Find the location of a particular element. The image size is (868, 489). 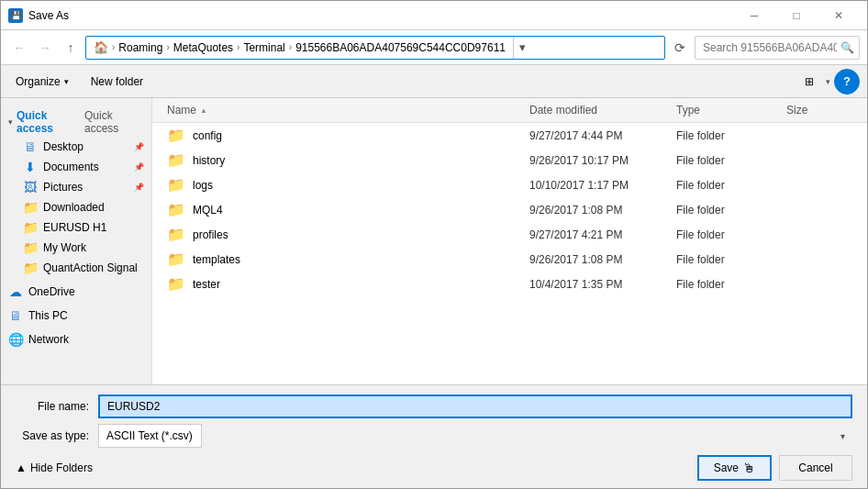

col-date: Date modified is located at coordinates (599, 110).